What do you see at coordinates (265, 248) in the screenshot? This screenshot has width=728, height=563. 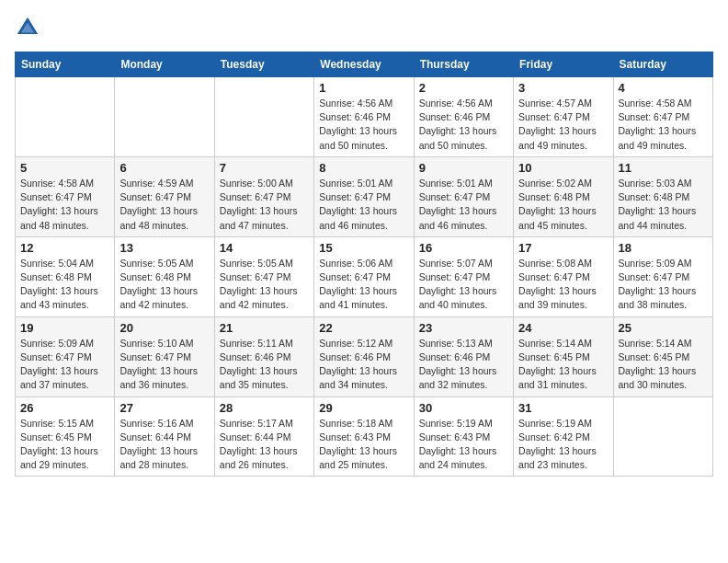 I see `cell-day-number: 14` at bounding box center [265, 248].